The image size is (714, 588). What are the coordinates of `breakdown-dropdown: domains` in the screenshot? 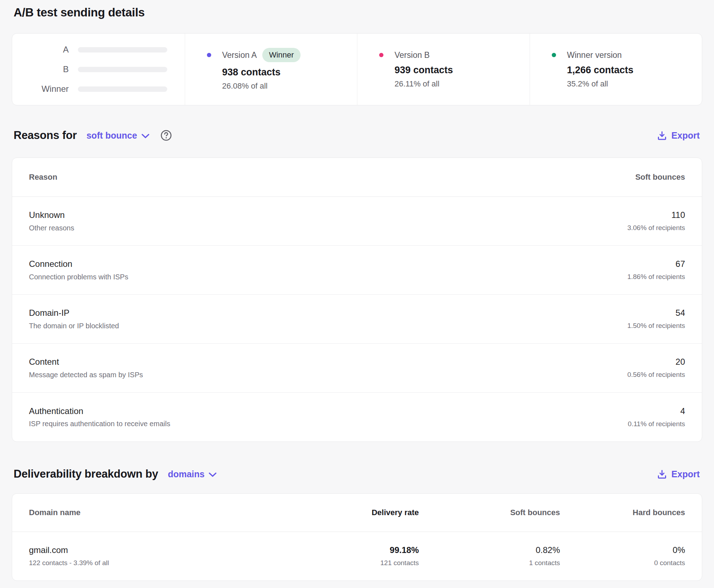 It's located at (192, 474).